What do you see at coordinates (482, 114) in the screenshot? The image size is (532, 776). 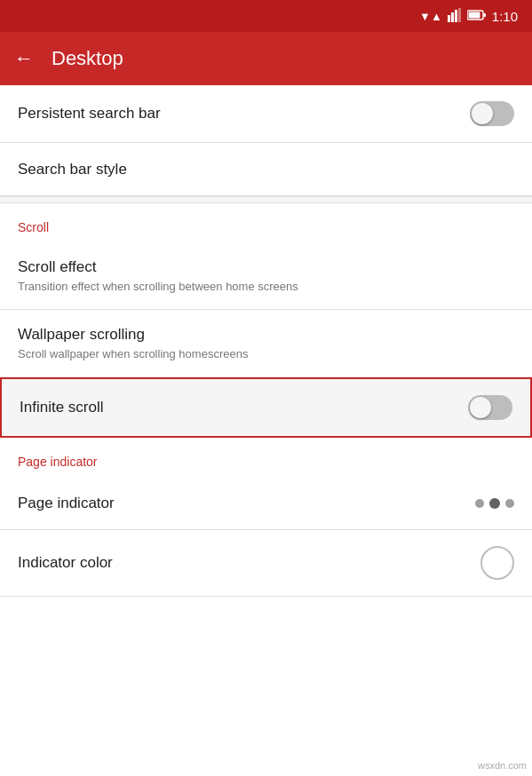 I see `toggle-thumb` at bounding box center [482, 114].